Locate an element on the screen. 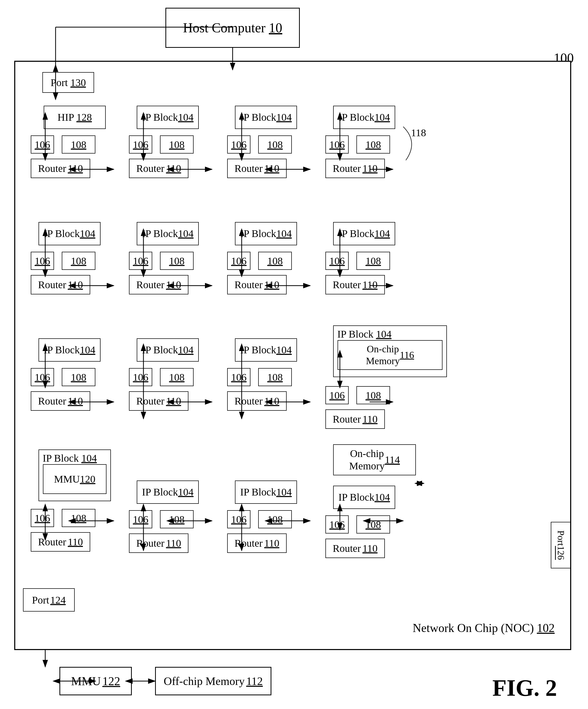  interface-r2c1: 106 is located at coordinates (43, 261).